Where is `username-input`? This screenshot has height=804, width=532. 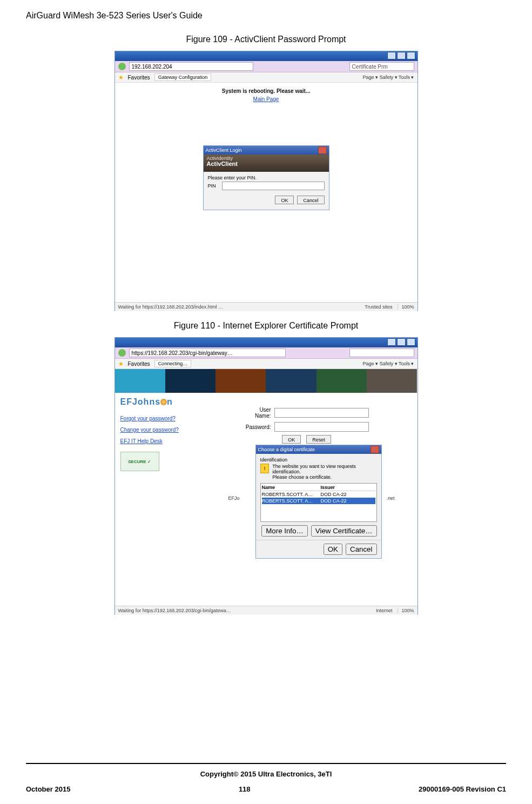 username-input is located at coordinates (322, 413).